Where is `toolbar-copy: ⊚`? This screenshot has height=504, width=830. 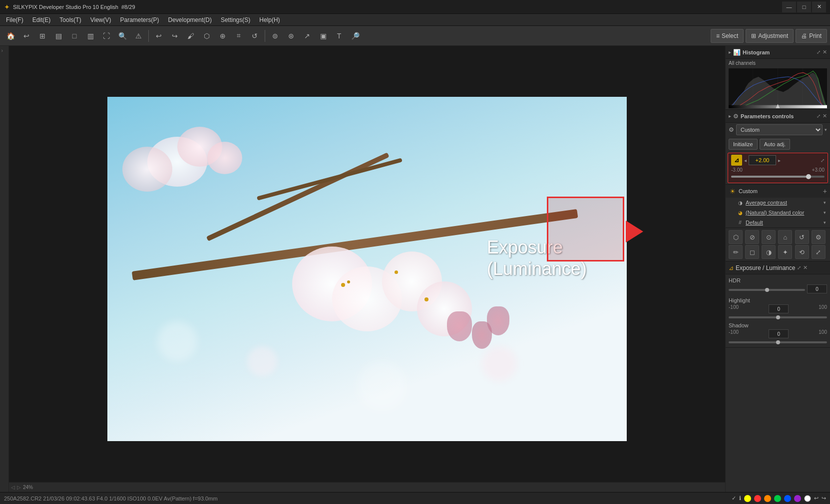
toolbar-copy: ⊚ is located at coordinates (275, 36).